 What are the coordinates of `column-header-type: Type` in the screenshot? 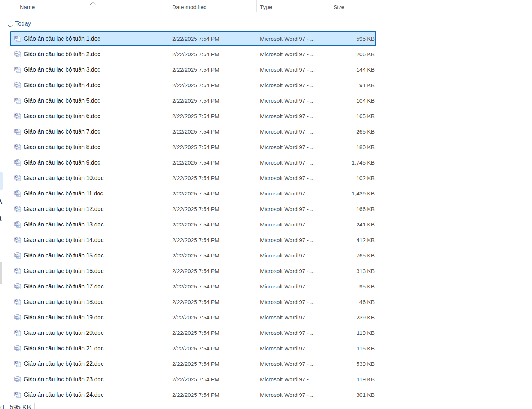 It's located at (266, 7).